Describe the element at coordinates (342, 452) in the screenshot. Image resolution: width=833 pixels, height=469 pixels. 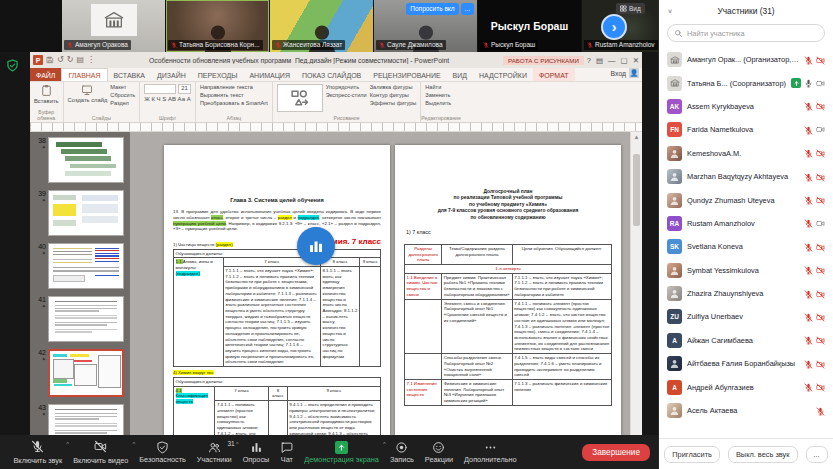
I see `toolbar-share-screen-button: Демонстрация экрана^` at that location.